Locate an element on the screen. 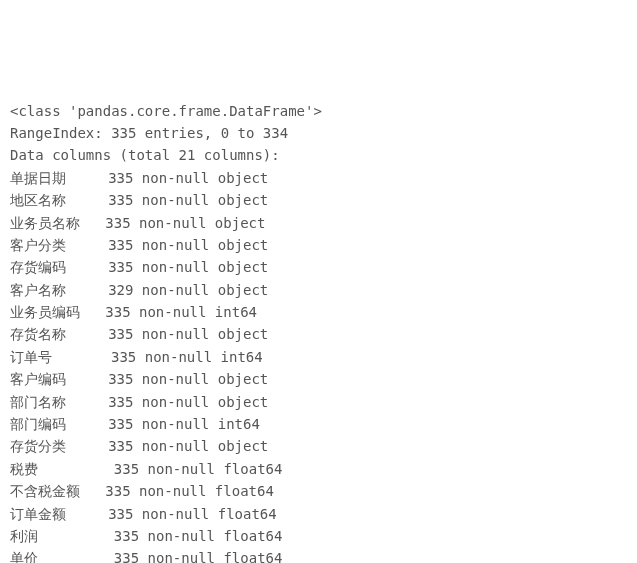  column-info-row: 存货分类 335 non-null object is located at coordinates (318, 446).